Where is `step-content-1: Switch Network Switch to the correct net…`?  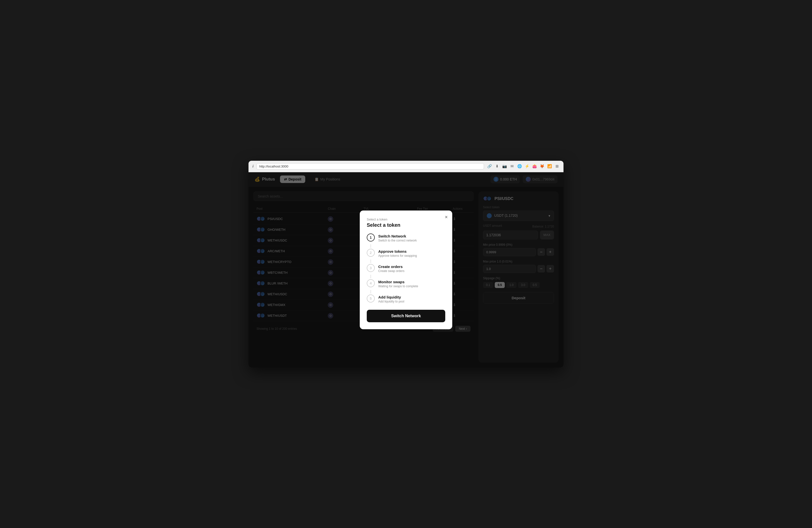
step-content-1: Switch Network Switch to the correct net… is located at coordinates (412, 238).